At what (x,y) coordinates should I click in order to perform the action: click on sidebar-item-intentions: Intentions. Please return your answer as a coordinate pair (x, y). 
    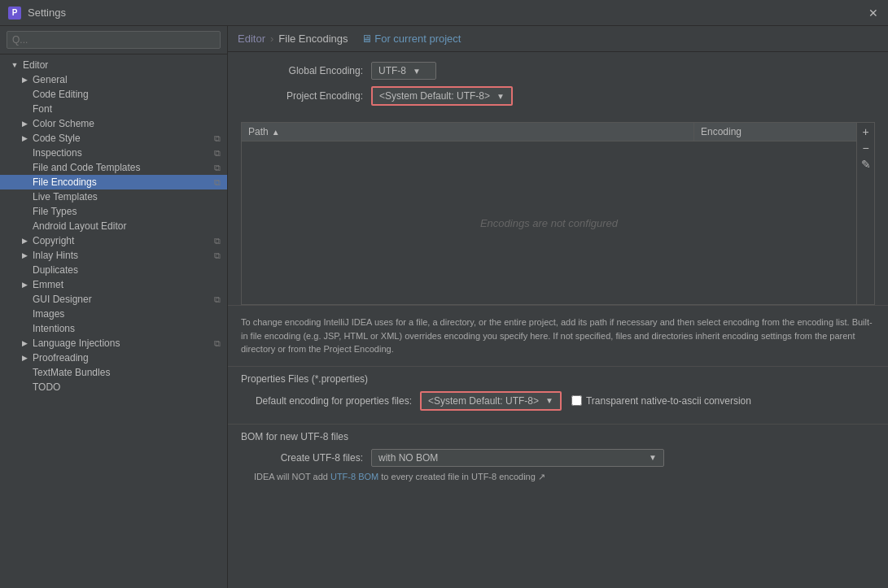
    Looking at the image, I should click on (114, 329).